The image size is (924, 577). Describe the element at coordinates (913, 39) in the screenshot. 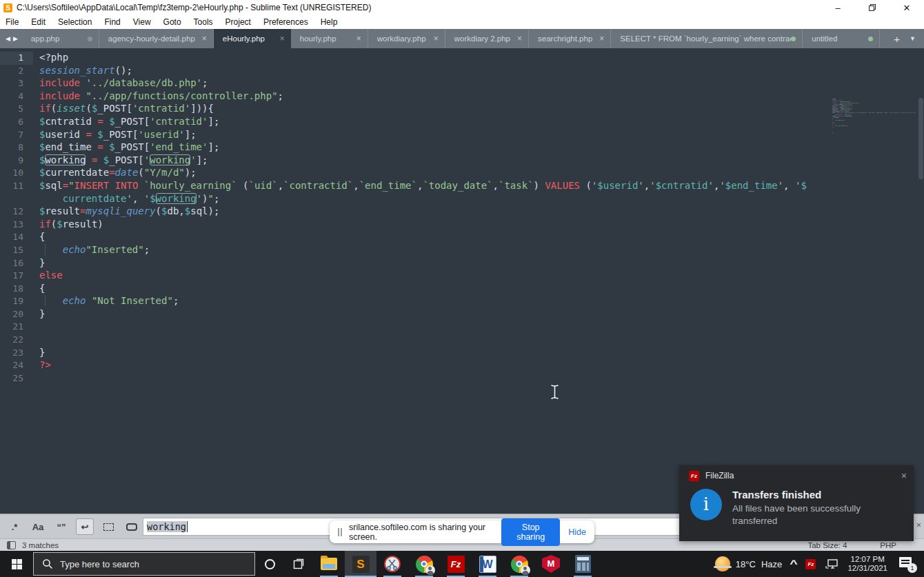

I see `tab-overflow-icon: ▼` at that location.